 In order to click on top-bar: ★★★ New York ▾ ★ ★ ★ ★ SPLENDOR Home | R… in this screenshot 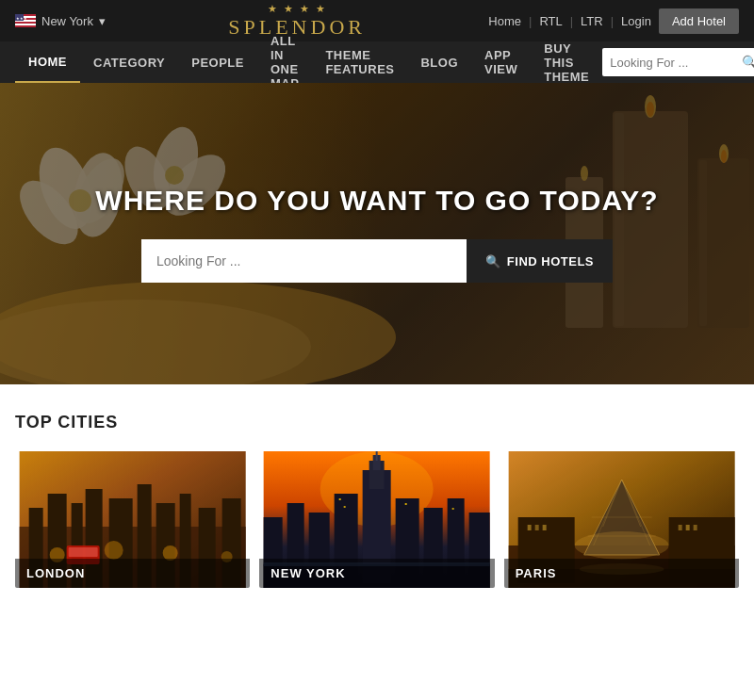, I will do `click(377, 21)`.